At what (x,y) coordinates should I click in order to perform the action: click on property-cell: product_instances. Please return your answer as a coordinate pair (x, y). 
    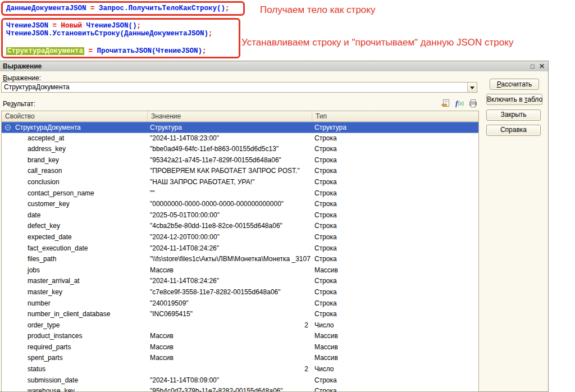
    Looking at the image, I should click on (75, 336).